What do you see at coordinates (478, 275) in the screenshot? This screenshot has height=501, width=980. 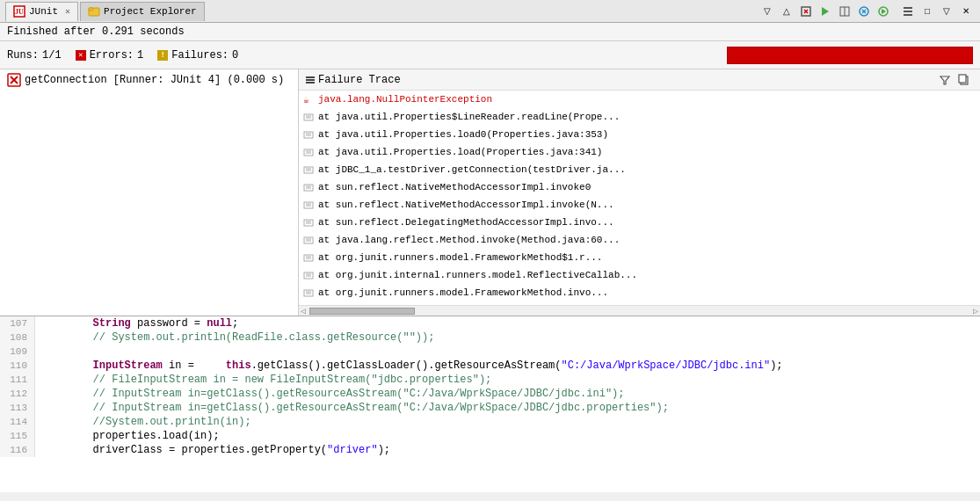 I see `trace-line-text-10: at org.junit.internal.runners.model.Refl…` at bounding box center [478, 275].